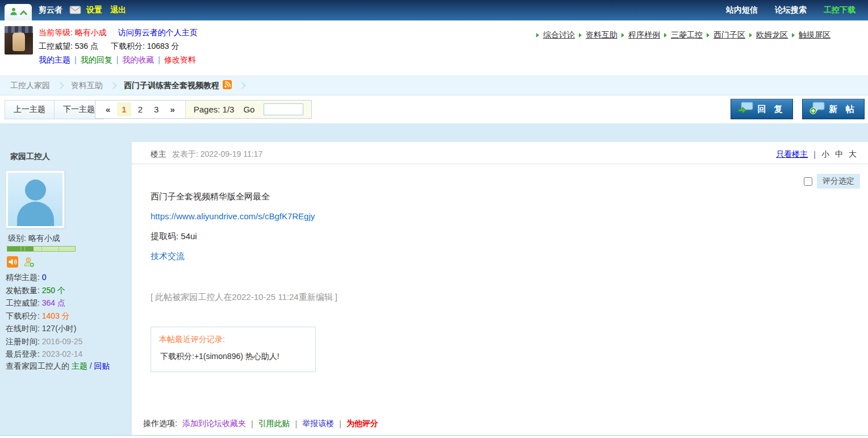  I want to click on footer-prefix: 查看家园工控人的, so click(37, 366).